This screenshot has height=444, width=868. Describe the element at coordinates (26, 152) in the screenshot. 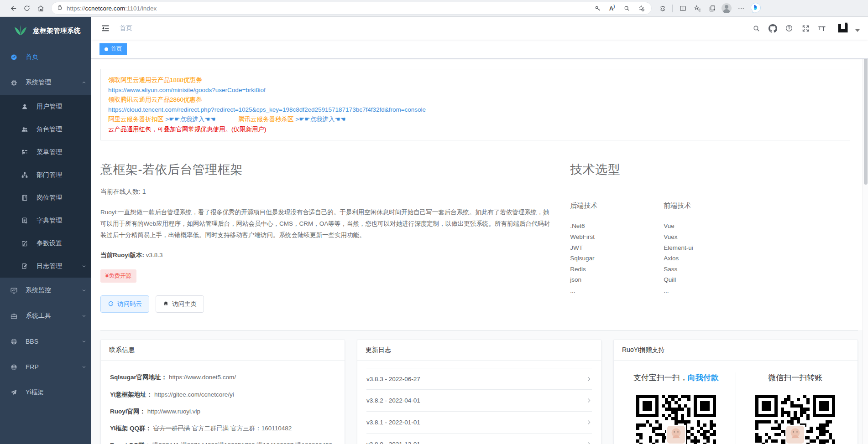

I see `tree-list-icon` at that location.